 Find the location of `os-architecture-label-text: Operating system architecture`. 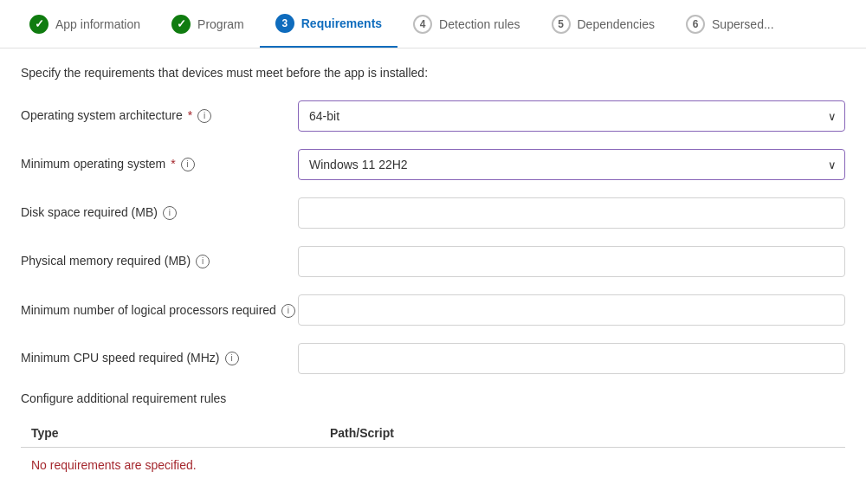

os-architecture-label-text: Operating system architecture is located at coordinates (102, 116).